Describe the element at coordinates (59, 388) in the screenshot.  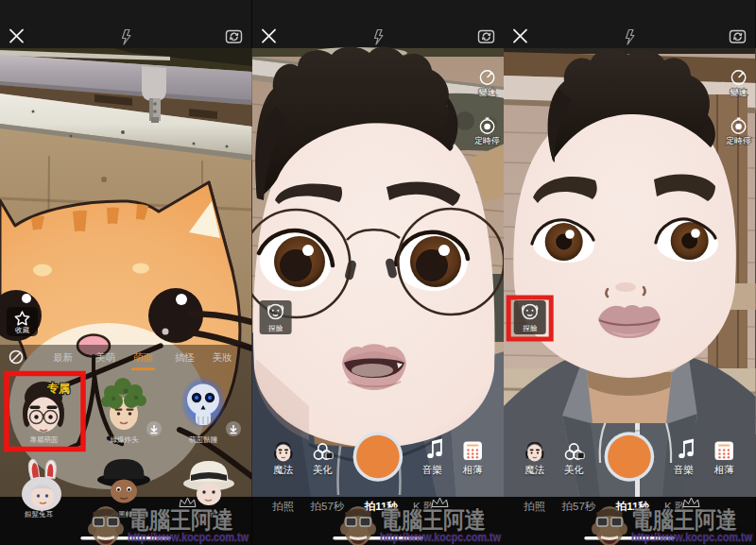
I see `svg-text: 专属` at that location.